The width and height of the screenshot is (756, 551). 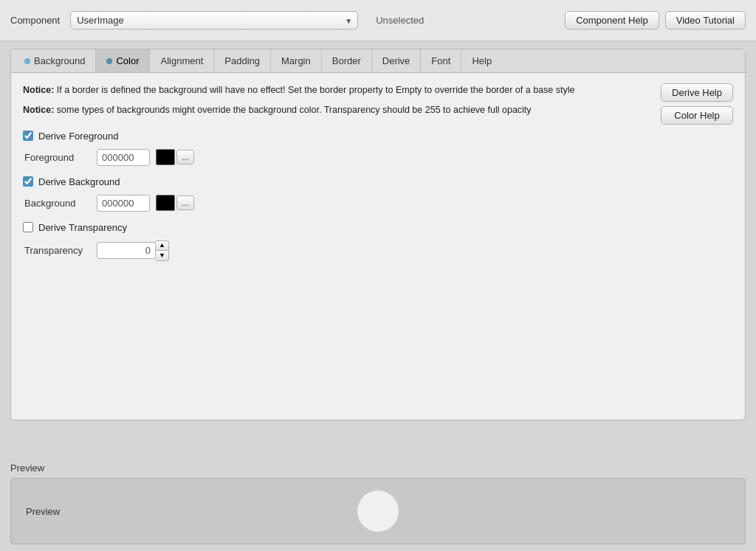 What do you see at coordinates (378, 61) in the screenshot?
I see `tabs-bar: Background Color Alignment Padding Margi…` at bounding box center [378, 61].